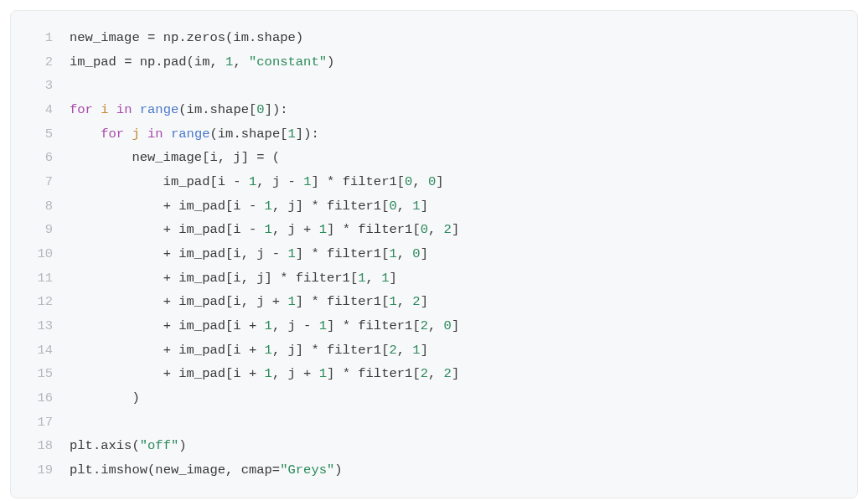 This screenshot has height=501, width=868. Describe the element at coordinates (434, 85) in the screenshot. I see `code-line: 3` at that location.